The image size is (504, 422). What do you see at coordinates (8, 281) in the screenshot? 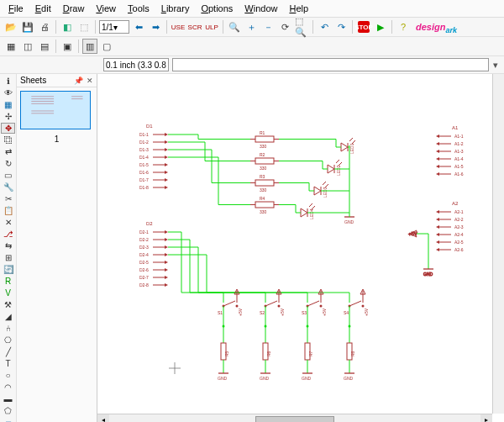
I see `name-tool-icon: R` at bounding box center [8, 281].